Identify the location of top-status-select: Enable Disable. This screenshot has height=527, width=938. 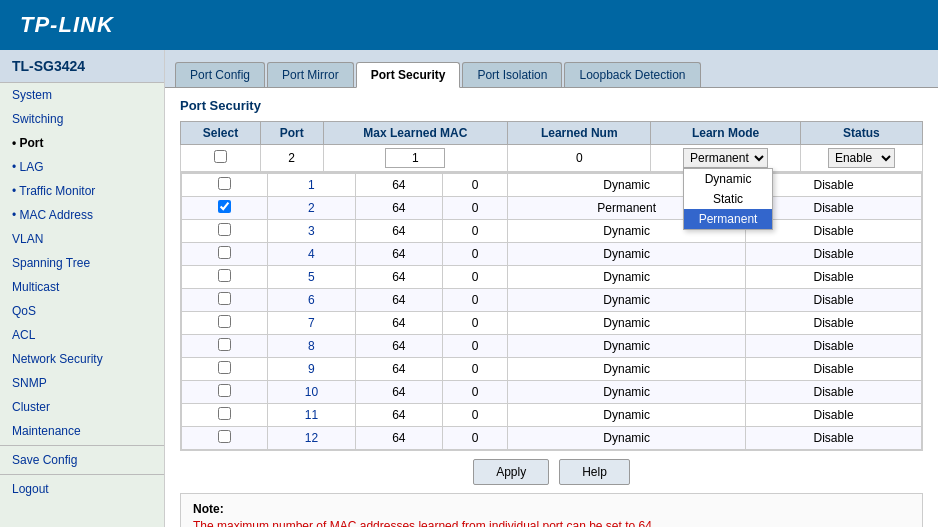
(862, 158).